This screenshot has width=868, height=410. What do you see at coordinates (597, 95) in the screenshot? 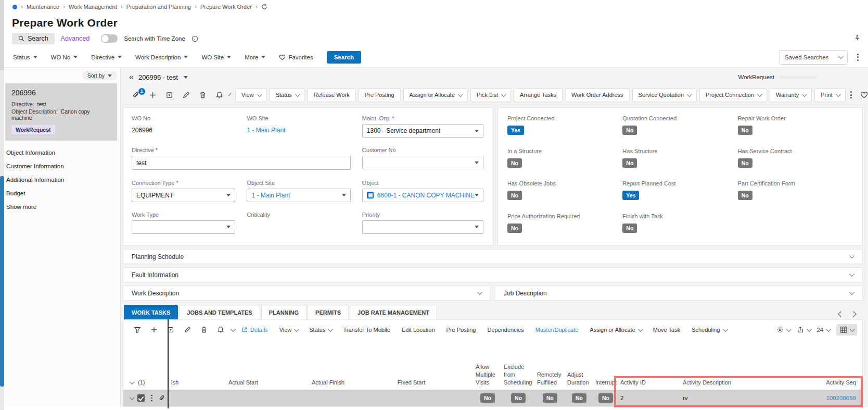
I see `work-order-address-button: Work Order Address` at bounding box center [597, 95].